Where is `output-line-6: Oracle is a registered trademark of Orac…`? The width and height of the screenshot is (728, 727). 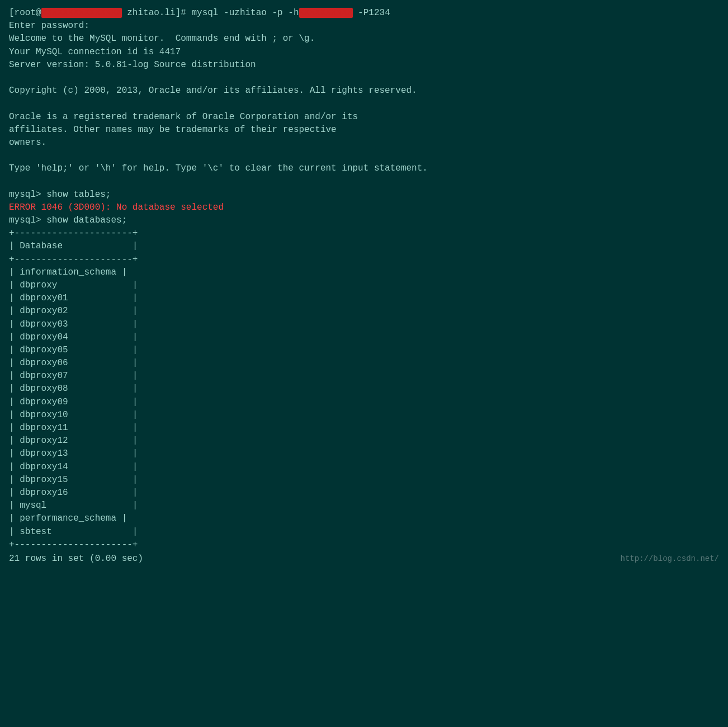
output-line-6: Oracle is a registered trademark of Orac… is located at coordinates (364, 117).